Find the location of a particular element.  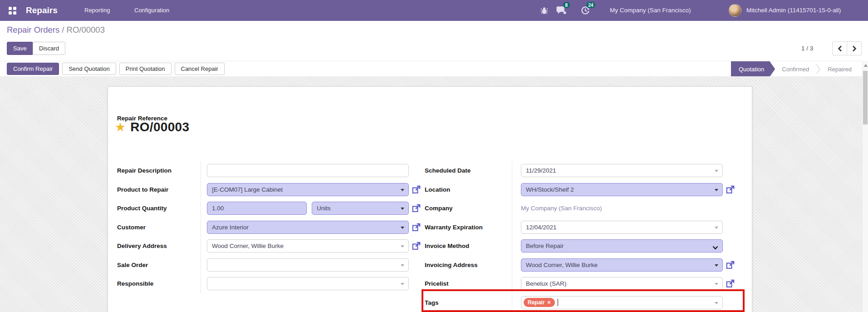

breadcrumb-current: RO/00003 is located at coordinates (86, 30).